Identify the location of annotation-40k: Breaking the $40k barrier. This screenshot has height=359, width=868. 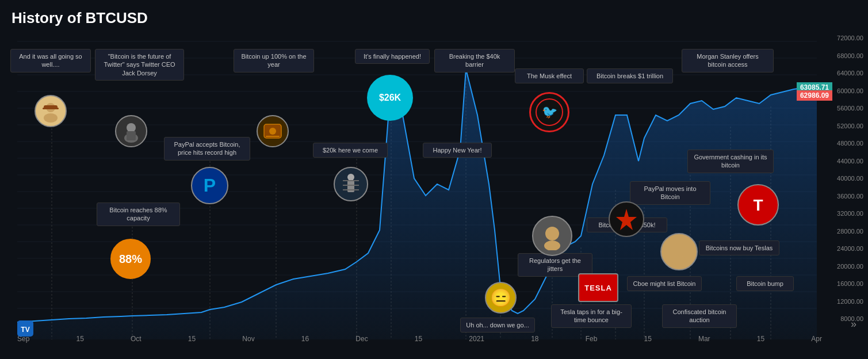
(475, 61).